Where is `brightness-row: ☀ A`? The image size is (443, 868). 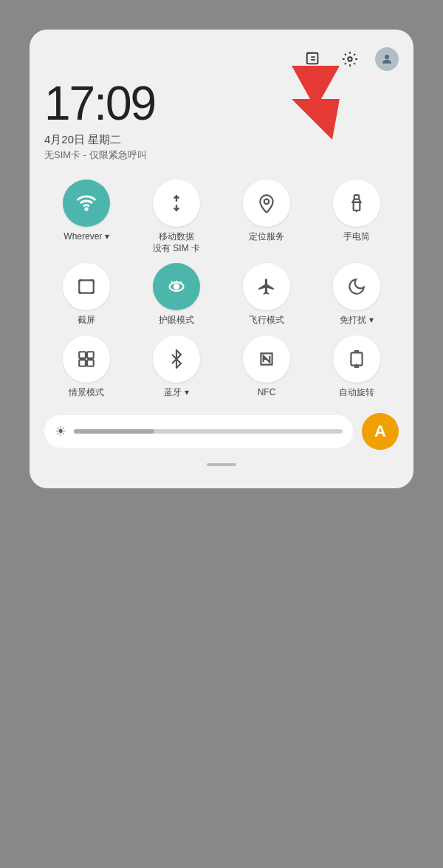 brightness-row: ☀ A is located at coordinates (222, 431).